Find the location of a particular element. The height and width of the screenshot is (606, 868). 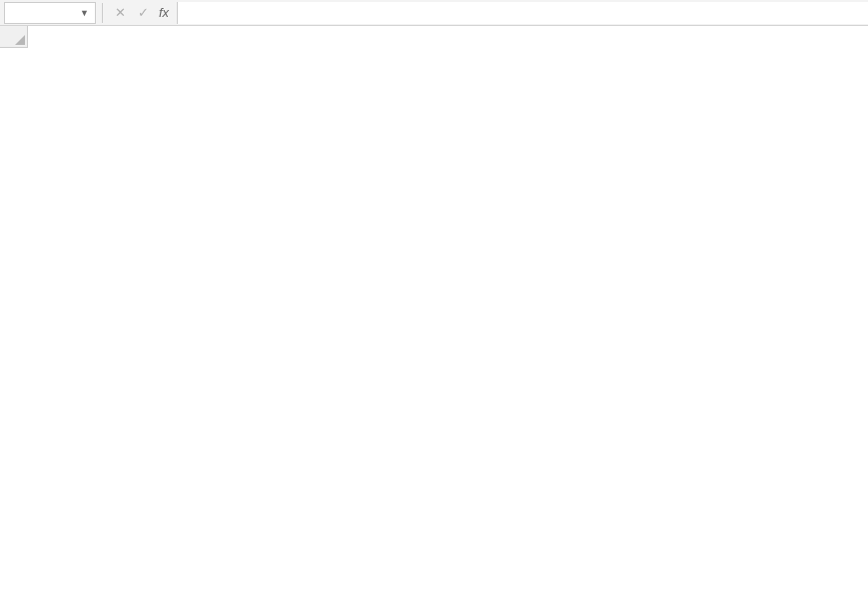

fx-icon: fx is located at coordinates (164, 12).